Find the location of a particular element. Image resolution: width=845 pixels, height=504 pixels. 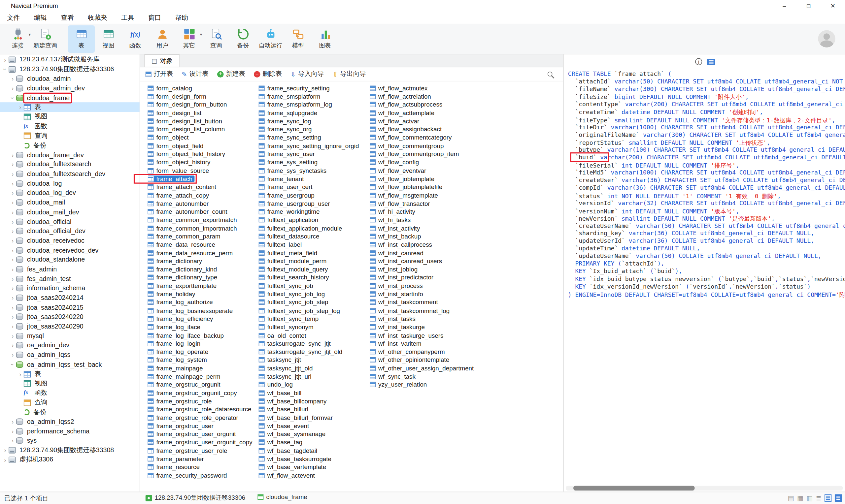

table-list-item: wf_hi_tasks is located at coordinates (419, 220).